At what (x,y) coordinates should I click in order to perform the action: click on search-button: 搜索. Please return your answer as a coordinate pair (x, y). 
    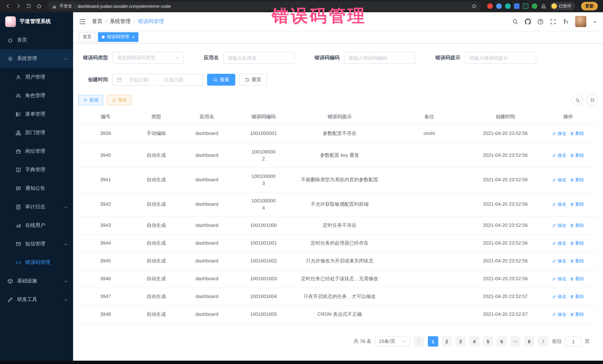
    Looking at the image, I should click on (221, 80).